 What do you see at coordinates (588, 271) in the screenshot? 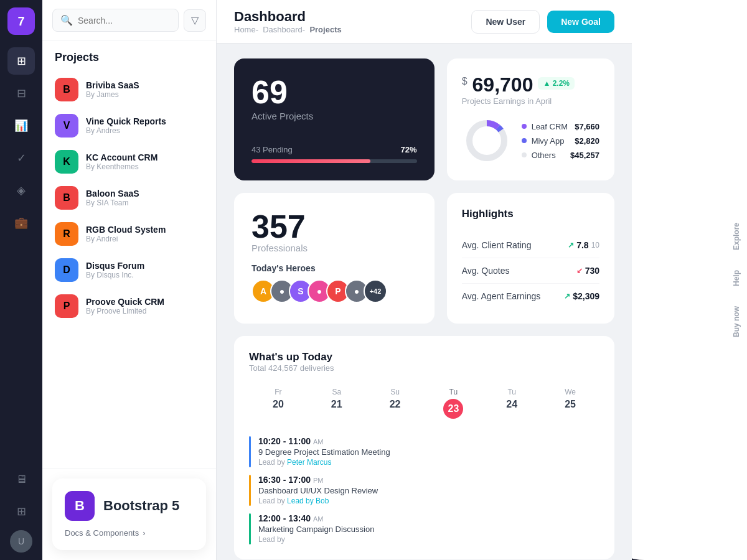
I see `highlight-value: ↙ 730` at bounding box center [588, 271].